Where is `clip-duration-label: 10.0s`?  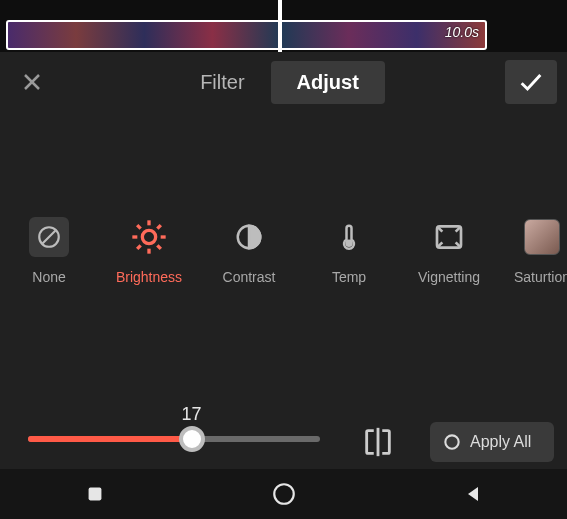 clip-duration-label: 10.0s is located at coordinates (462, 32).